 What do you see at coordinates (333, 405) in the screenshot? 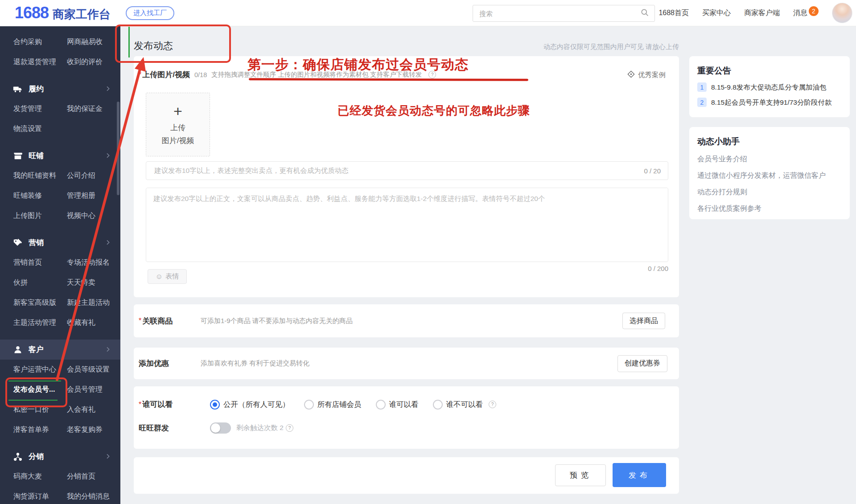
I see `radio-all-members: 所有店铺会员` at bounding box center [333, 405].